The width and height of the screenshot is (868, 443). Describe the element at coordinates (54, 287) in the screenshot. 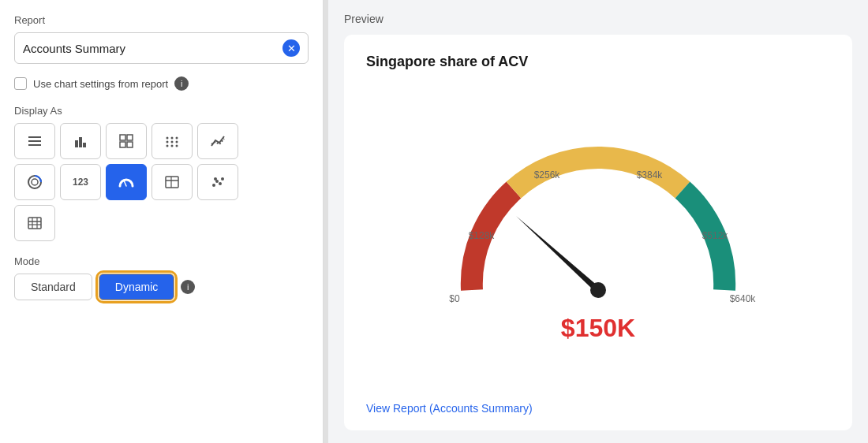

I see `standard-mode-btn: Standard` at that location.